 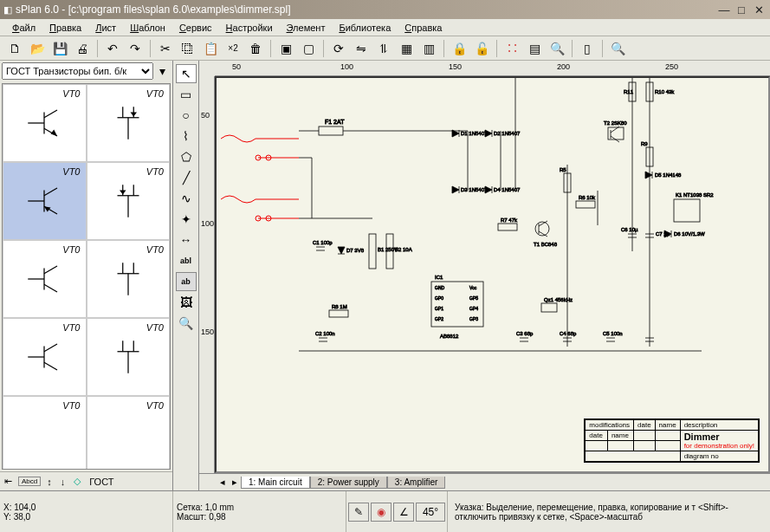 What do you see at coordinates (618, 49) in the screenshot?
I see `zoom-icon: 🔍` at bounding box center [618, 49].